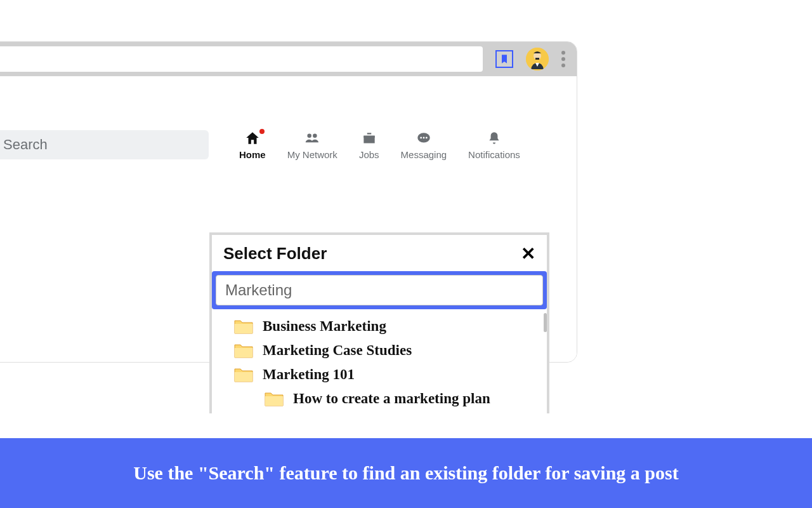  I want to click on avatar, so click(537, 59).